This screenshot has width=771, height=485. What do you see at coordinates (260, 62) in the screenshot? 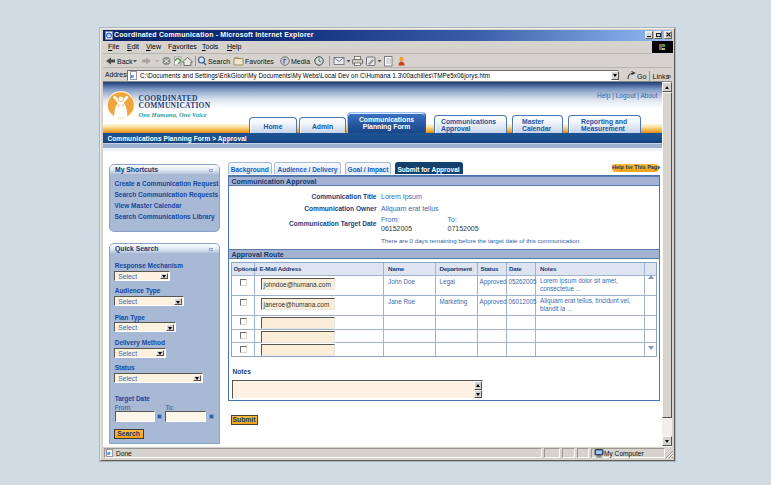
I see `svg-text: Favorites` at bounding box center [260, 62].